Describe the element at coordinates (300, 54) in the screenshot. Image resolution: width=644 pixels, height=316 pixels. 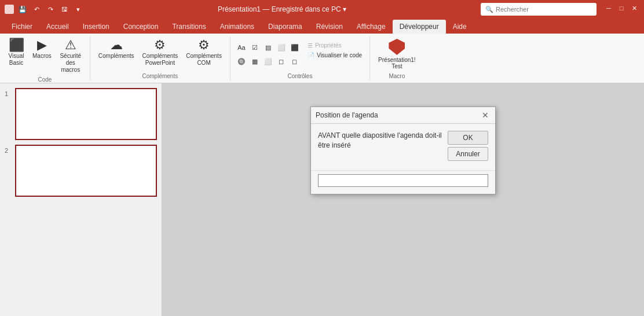
I see `controles-items: Aa ☑ ▤ ⬜ ⬛ 🔘 ▦ ⬜ ◻ ◻` at that location.